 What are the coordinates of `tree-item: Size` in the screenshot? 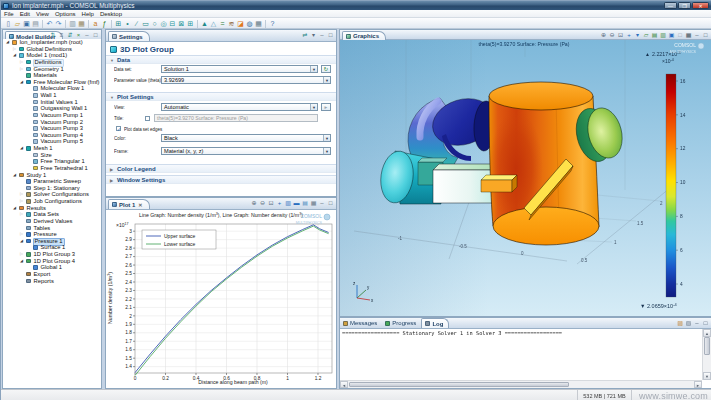 It's located at (52, 156).